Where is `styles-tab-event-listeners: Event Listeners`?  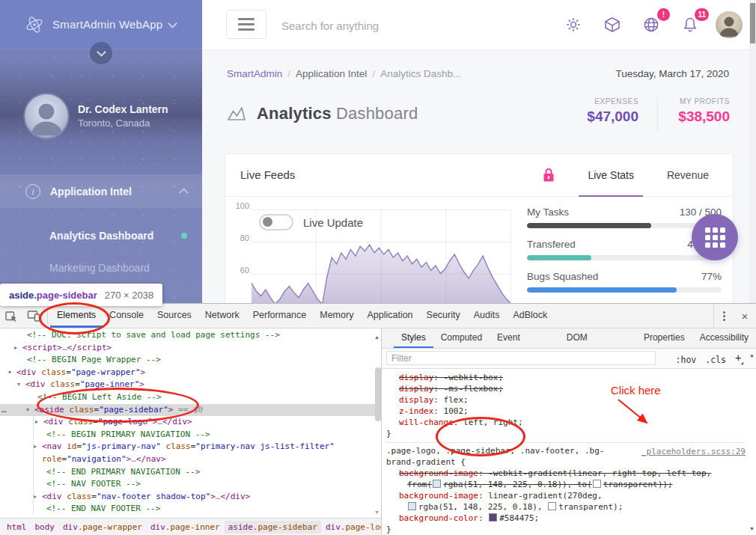
styles-tab-event-listeners: Event Listeners is located at coordinates (524, 338).